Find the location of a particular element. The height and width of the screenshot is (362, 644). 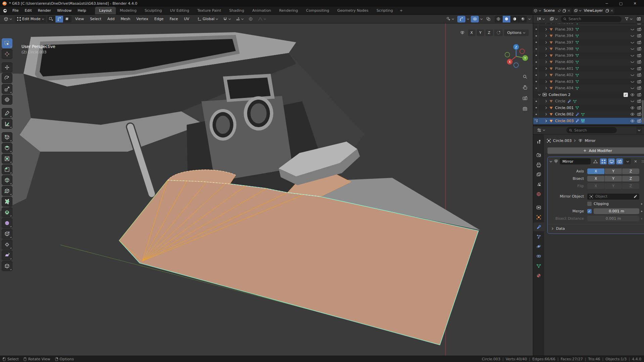

outliner-item-plane393: Plane.393 is located at coordinates (589, 30).